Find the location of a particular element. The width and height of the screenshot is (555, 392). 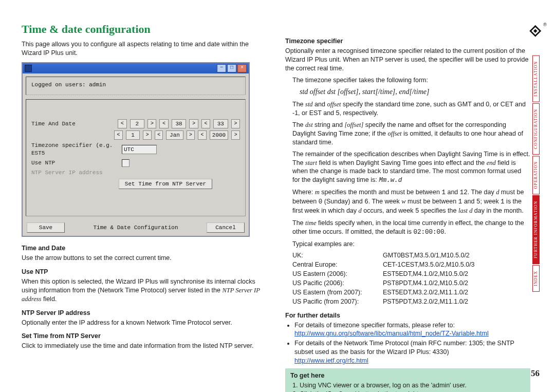

set-time-from-ntp-button: Set Time from NTP Server is located at coordinates (165, 184).